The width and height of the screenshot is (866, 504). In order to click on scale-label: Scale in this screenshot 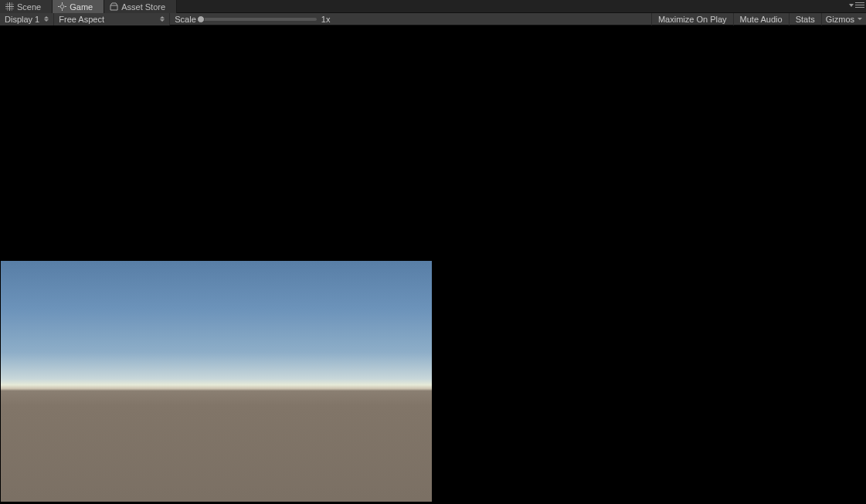, I will do `click(185, 19)`.